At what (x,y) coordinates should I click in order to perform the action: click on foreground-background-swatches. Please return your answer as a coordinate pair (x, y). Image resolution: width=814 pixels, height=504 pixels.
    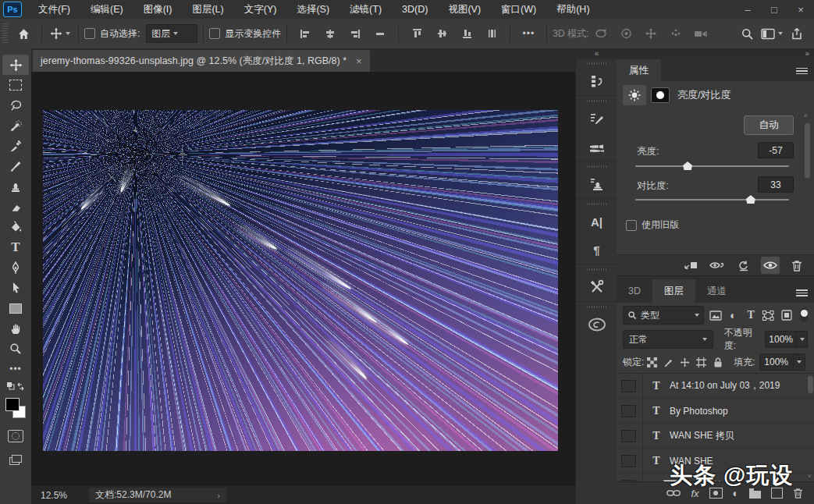
    Looking at the image, I should click on (16, 408).